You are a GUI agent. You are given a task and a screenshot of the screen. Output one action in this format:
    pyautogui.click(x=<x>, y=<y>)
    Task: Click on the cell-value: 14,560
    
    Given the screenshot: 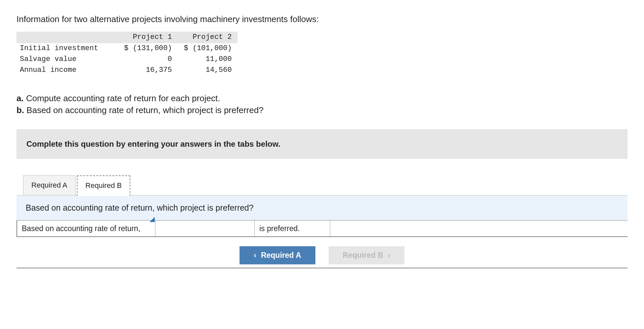 What is the action you would take?
    pyautogui.click(x=208, y=71)
    